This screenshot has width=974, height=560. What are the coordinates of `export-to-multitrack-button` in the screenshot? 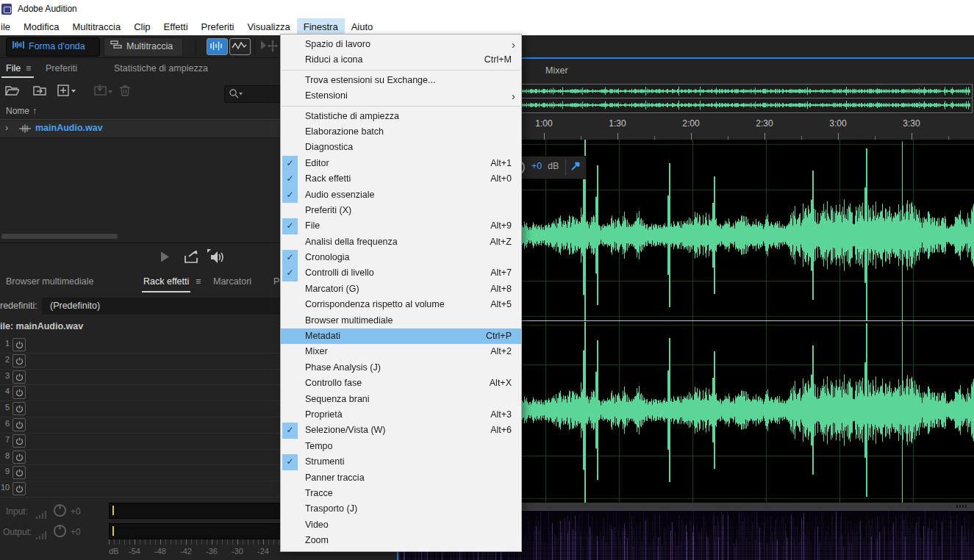 It's located at (192, 259).